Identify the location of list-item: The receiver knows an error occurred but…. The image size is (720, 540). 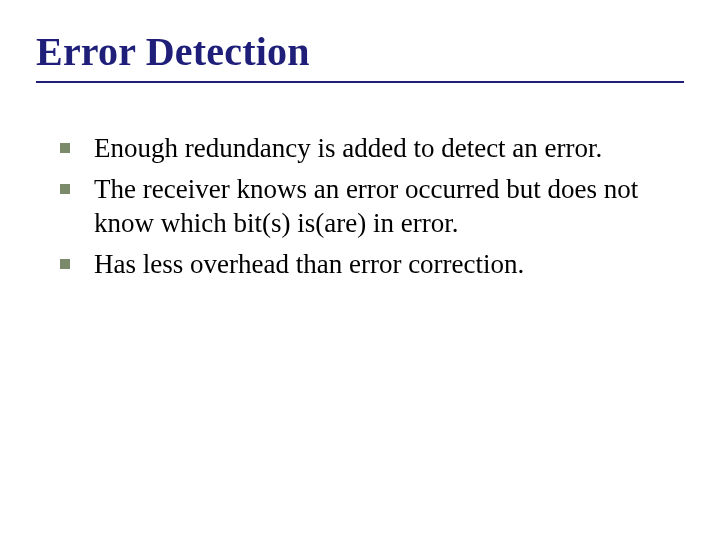
(372, 206).